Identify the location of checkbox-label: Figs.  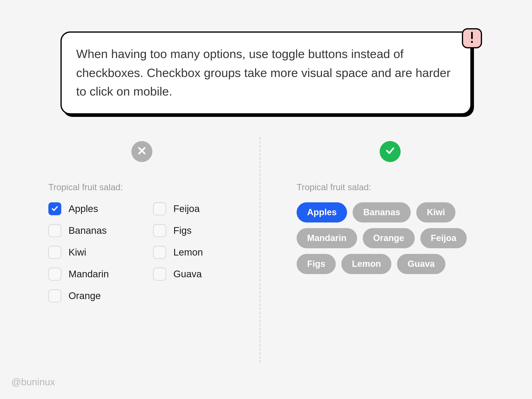
(183, 230).